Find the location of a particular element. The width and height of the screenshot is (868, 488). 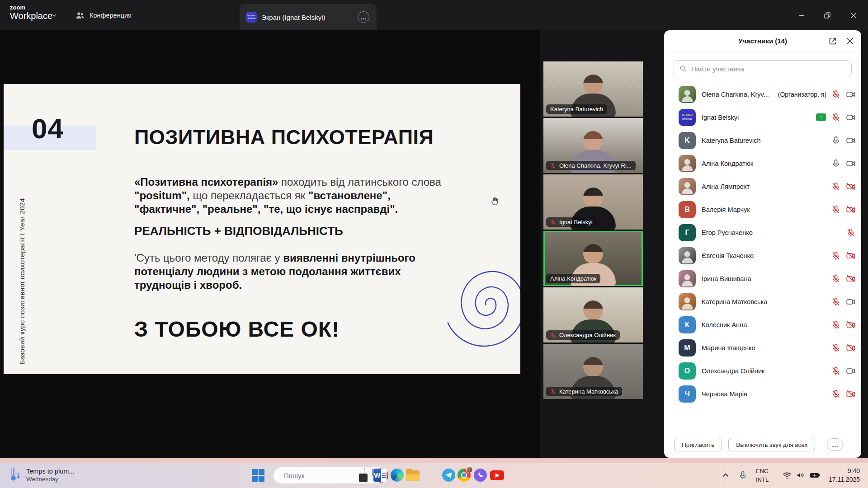

pop-out-icon is located at coordinates (833, 41).